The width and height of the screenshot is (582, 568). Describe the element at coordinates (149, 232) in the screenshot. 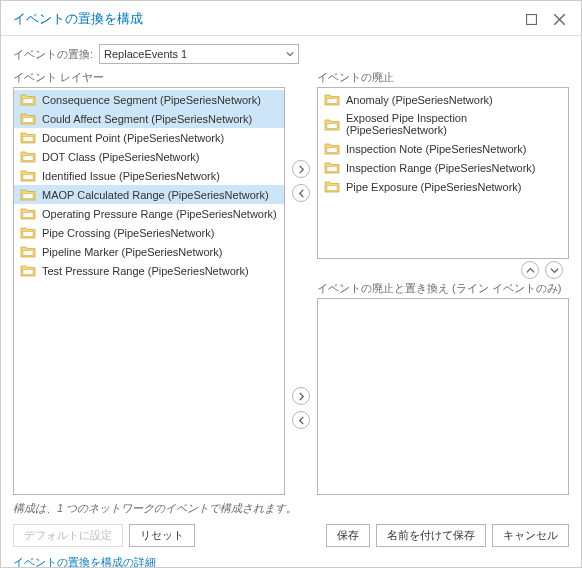

I see `list-item: Pipe Crossing (PipeSeriesNetwork)` at that location.